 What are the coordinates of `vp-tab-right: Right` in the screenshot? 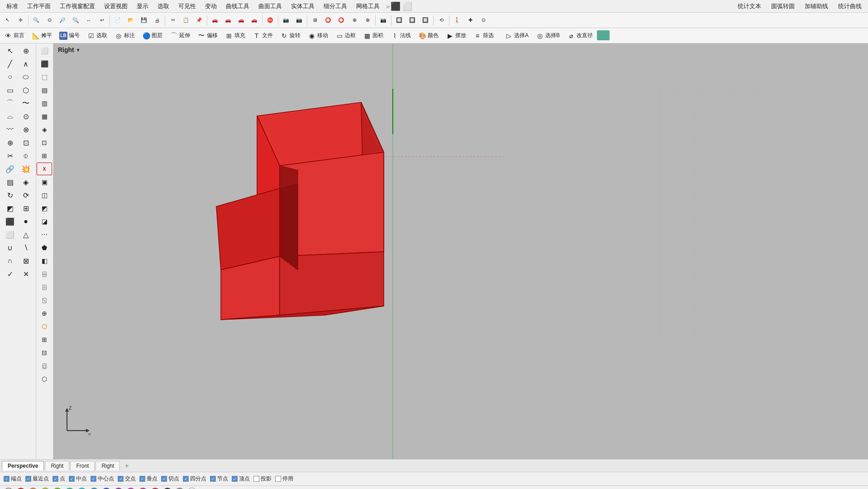 It's located at (57, 465).